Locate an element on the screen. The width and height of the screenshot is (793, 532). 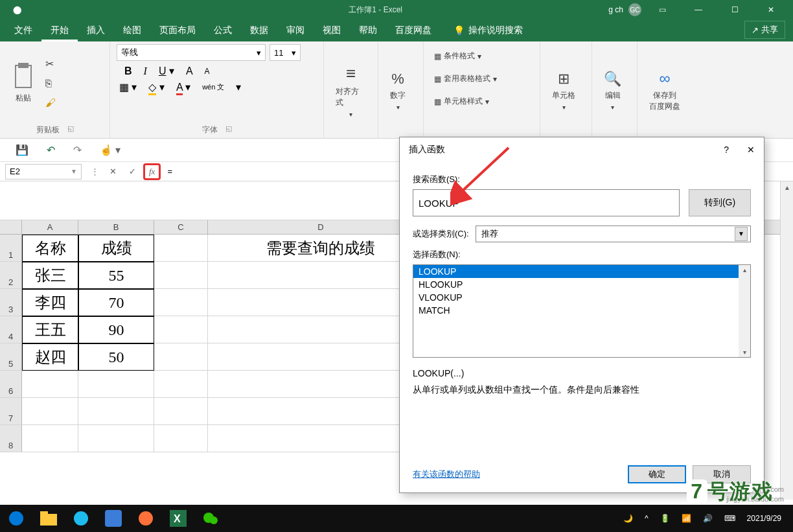
tab-pagelayout: 页面布局 is located at coordinates (178, 30).